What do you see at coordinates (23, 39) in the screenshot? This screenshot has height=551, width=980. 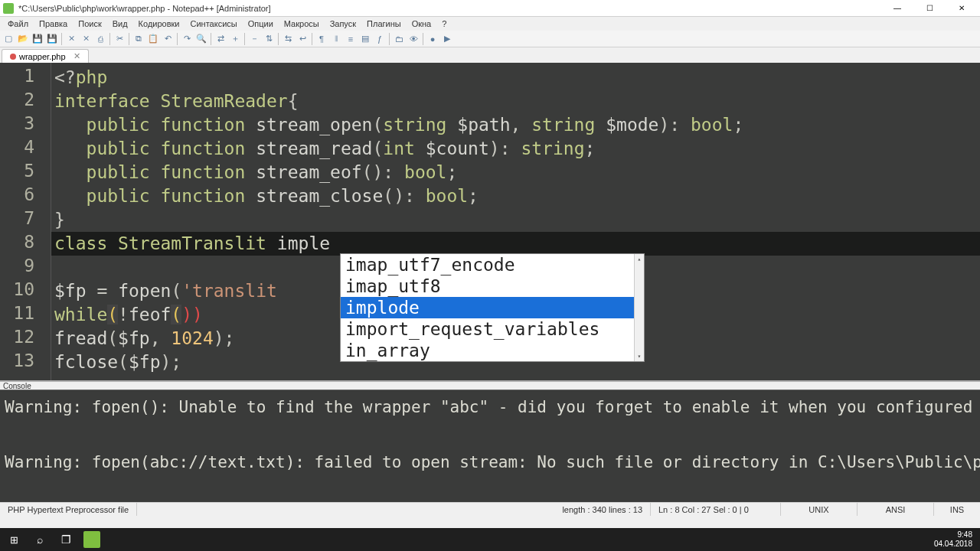 I see `open-file-icon: 📂` at bounding box center [23, 39].